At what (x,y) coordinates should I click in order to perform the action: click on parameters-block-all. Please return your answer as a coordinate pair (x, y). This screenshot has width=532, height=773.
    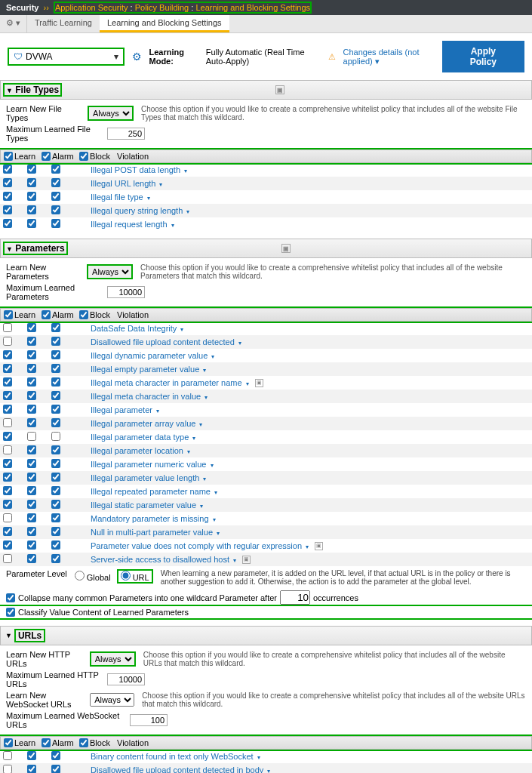
    Looking at the image, I should click on (84, 315).